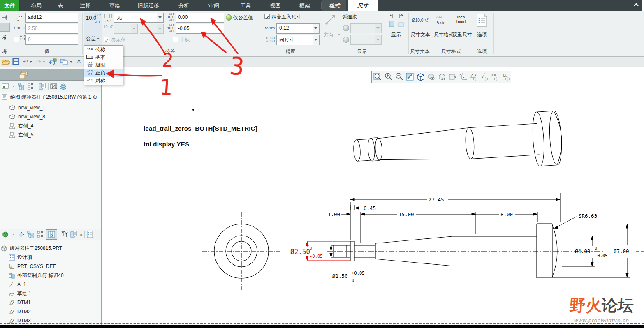  What do you see at coordinates (104, 58) in the screenshot?
I see `menu-item-basic: 10.0 基本` at bounding box center [104, 58].